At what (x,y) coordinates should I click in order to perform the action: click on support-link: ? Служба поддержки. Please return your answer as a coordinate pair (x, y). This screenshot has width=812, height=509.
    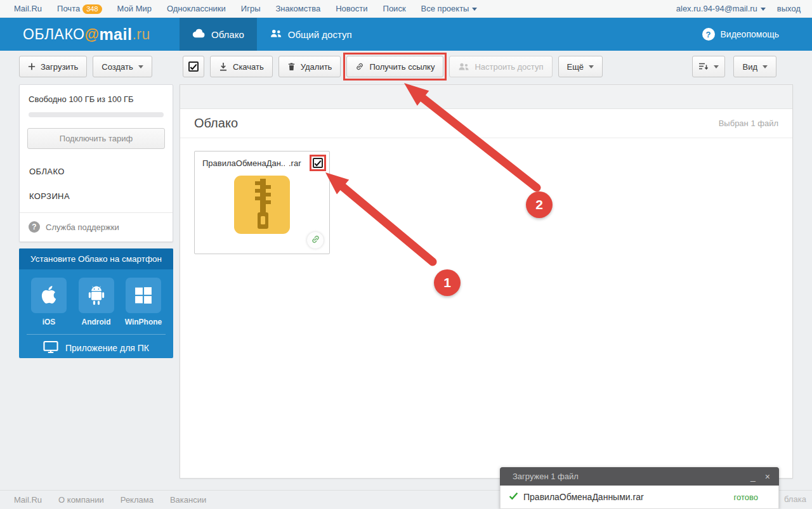
    Looking at the image, I should click on (96, 227).